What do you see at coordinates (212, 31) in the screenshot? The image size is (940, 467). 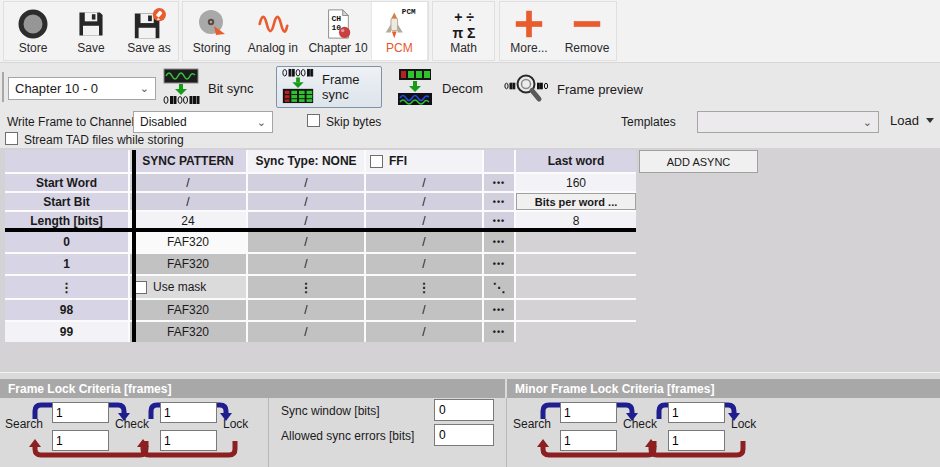 I see `storing-button: Storing` at bounding box center [212, 31].